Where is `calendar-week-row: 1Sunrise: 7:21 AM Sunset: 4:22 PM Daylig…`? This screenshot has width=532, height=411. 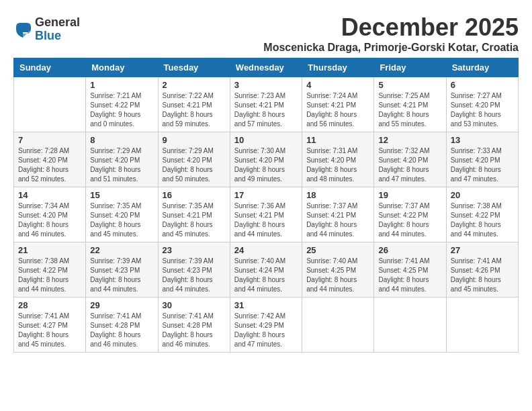 calendar-week-row: 1Sunrise: 7:21 AM Sunset: 4:22 PM Daylig… is located at coordinates (266, 105).